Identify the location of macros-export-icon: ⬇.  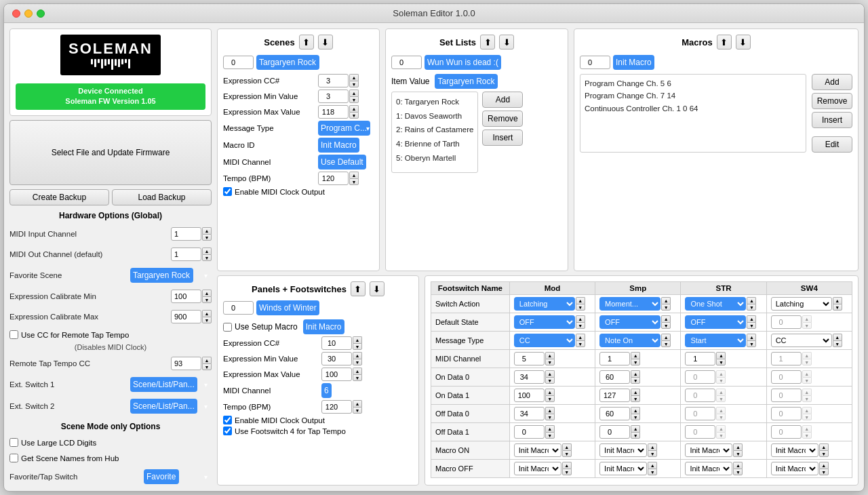
(743, 42).